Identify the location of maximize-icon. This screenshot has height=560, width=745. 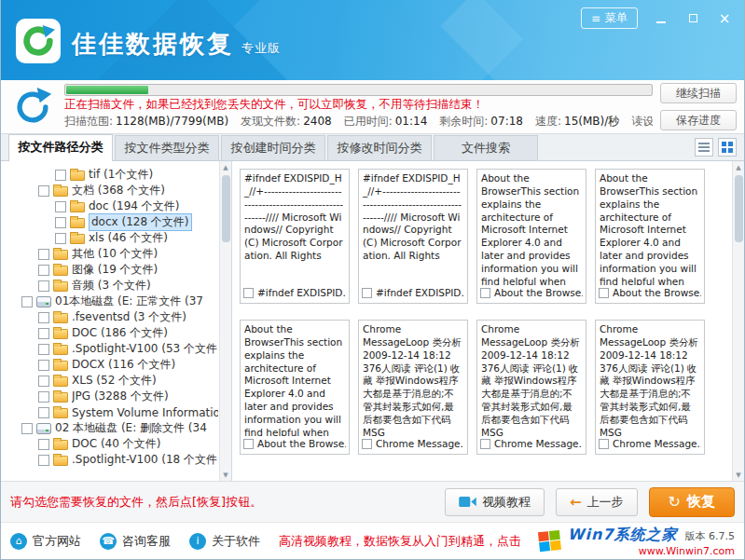
(694, 19).